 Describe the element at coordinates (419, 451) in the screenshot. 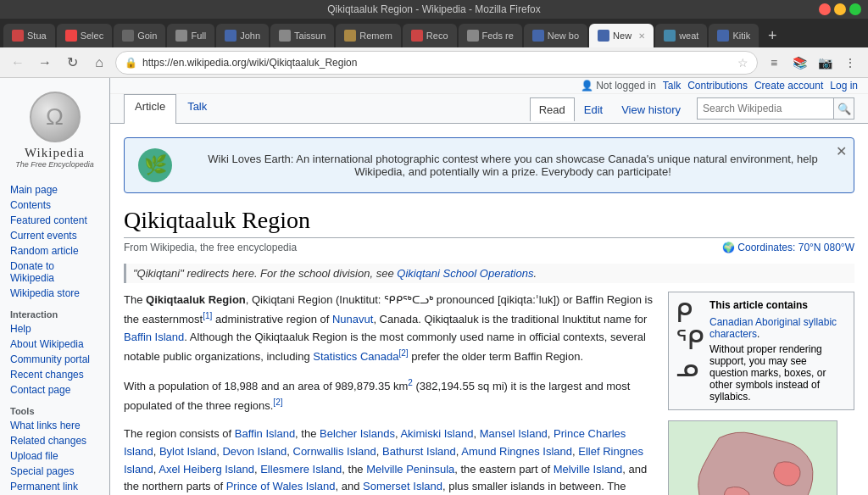

I see `link-bathurst: Bathurst Island` at that location.